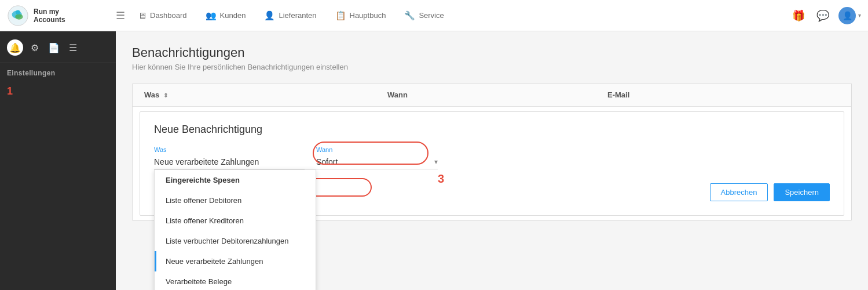  What do you see at coordinates (270, 16) in the screenshot?
I see `lieferanten-icon: 👤` at bounding box center [270, 16].